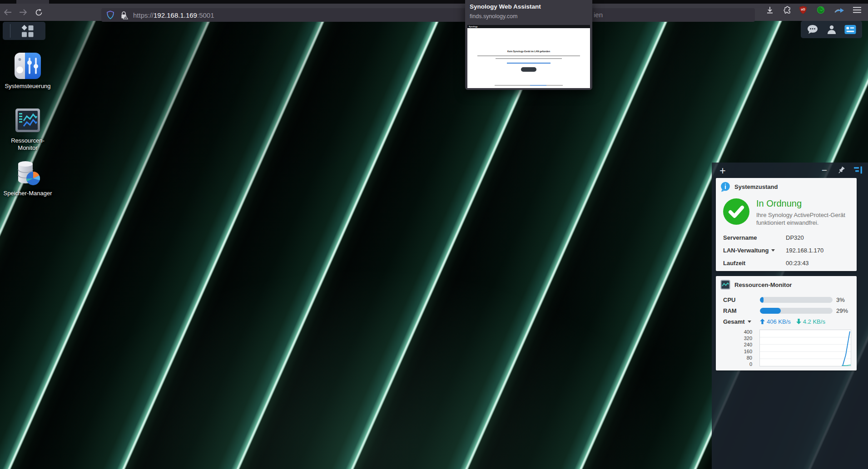  What do you see at coordinates (805, 348) in the screenshot?
I see `network-chart` at bounding box center [805, 348].